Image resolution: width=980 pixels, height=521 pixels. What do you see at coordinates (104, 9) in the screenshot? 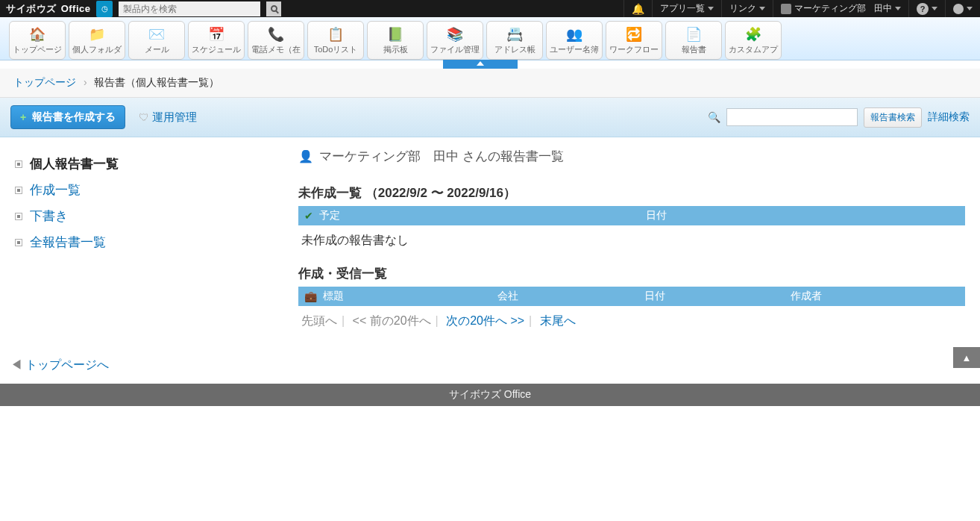
I see `notification-badge-icon: ◷` at bounding box center [104, 9].